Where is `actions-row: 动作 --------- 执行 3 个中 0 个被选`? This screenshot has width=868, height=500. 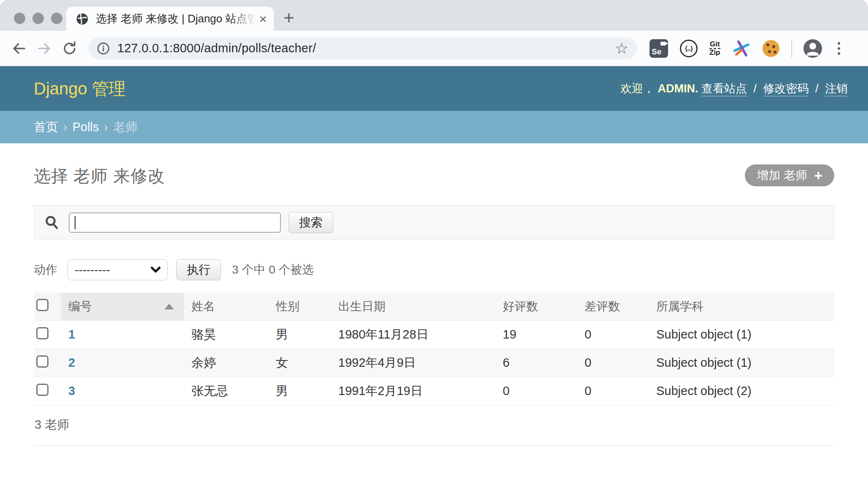 actions-row: 动作 --------- 执行 3 个中 0 个被选 is located at coordinates (434, 270).